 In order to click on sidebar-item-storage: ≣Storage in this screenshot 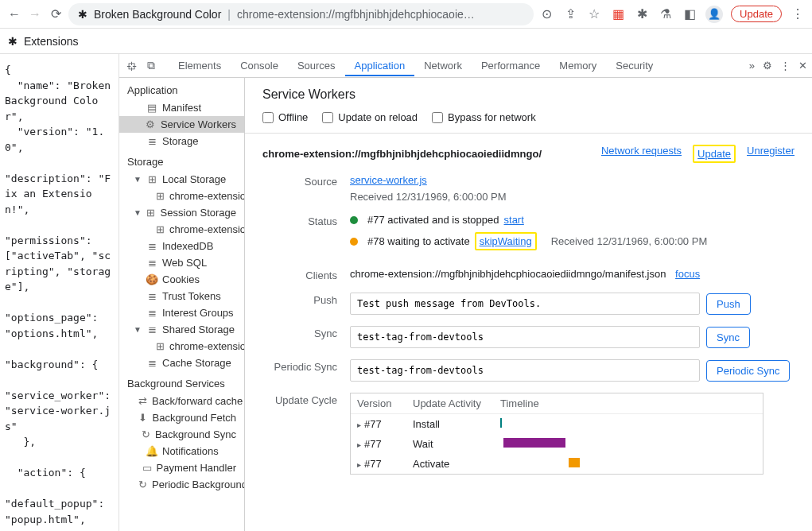, I will do `click(181, 141)`.